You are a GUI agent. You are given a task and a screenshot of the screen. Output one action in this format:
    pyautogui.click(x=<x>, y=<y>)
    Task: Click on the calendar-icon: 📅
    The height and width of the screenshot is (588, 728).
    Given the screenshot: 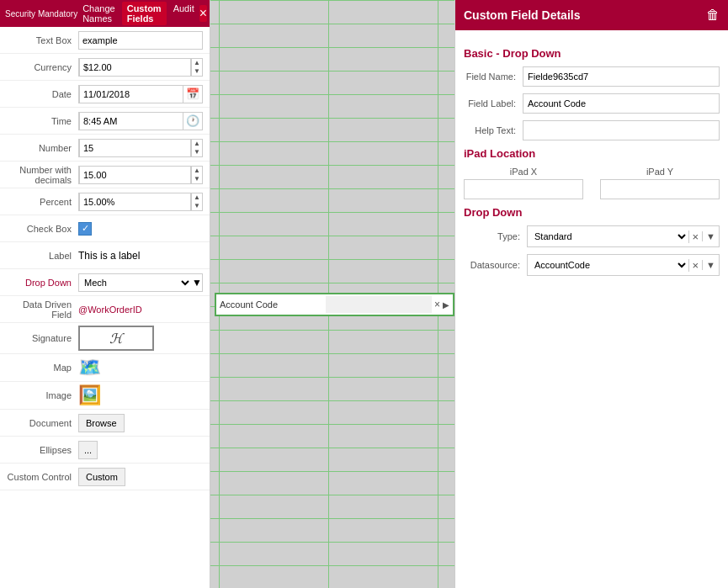 What is the action you would take?
    pyautogui.click(x=193, y=94)
    